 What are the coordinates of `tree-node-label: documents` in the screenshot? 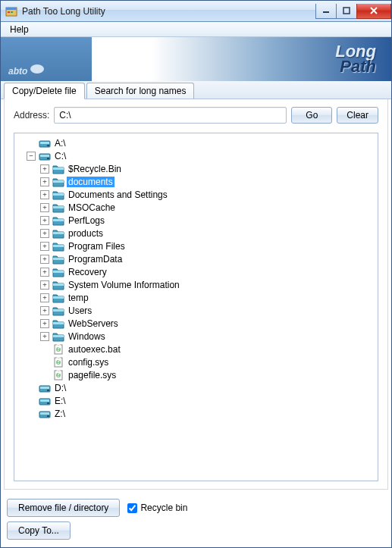 It's located at (91, 182).